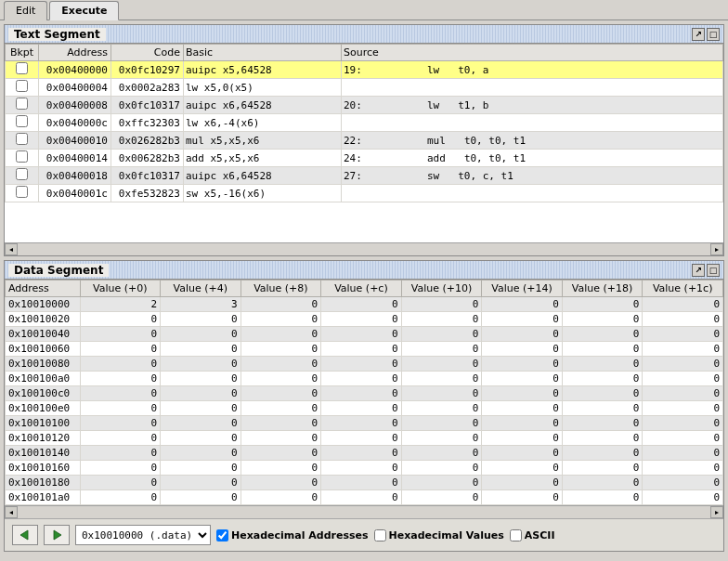  What do you see at coordinates (381, 535) in the screenshot?
I see `hex-values-checkbox` at bounding box center [381, 535].